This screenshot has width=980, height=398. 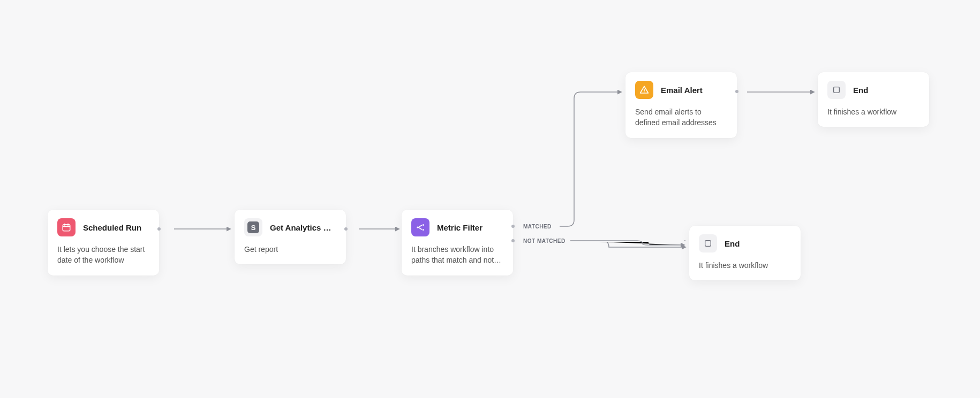 I want to click on node-description: Get report, so click(x=290, y=249).